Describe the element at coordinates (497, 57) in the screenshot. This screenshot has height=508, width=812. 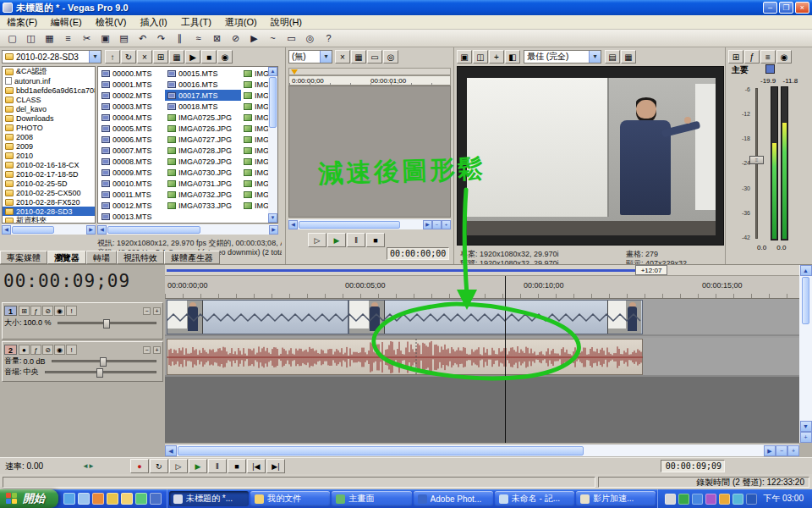
I see `video-fx-icon: +` at that location.